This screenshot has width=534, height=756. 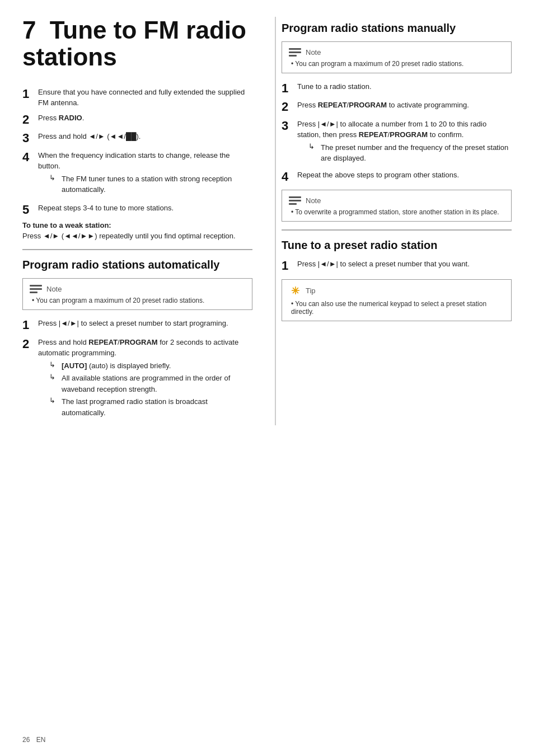 What do you see at coordinates (134, 161) in the screenshot?
I see `step-4-text: When the frequency indication starts to …` at bounding box center [134, 161].